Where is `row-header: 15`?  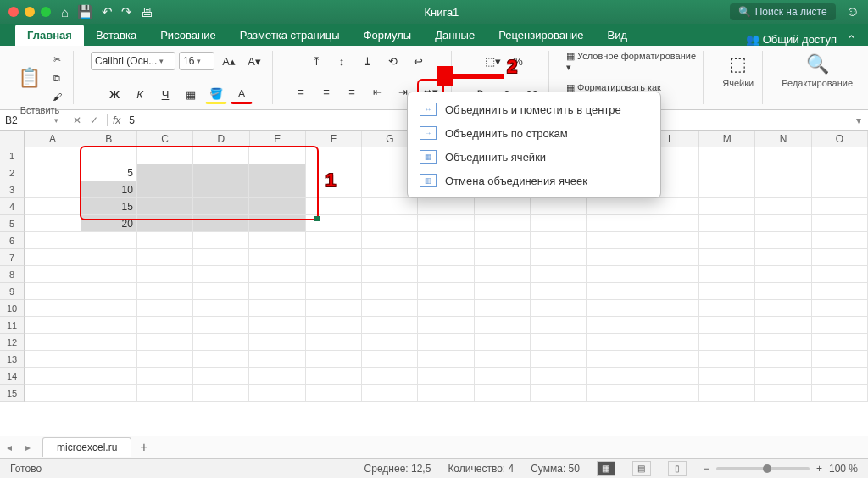
row-header: 15 is located at coordinates (12, 393).